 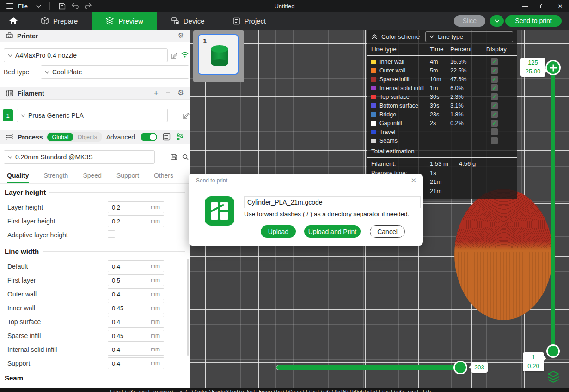 I want to click on file-menu: File, so click(x=23, y=6).